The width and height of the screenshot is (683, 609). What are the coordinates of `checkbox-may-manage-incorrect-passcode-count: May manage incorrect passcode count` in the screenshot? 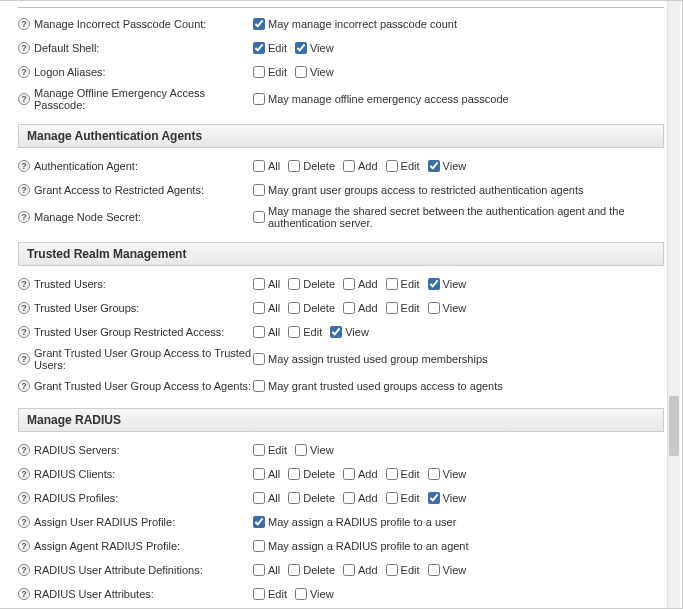 It's located at (355, 24).